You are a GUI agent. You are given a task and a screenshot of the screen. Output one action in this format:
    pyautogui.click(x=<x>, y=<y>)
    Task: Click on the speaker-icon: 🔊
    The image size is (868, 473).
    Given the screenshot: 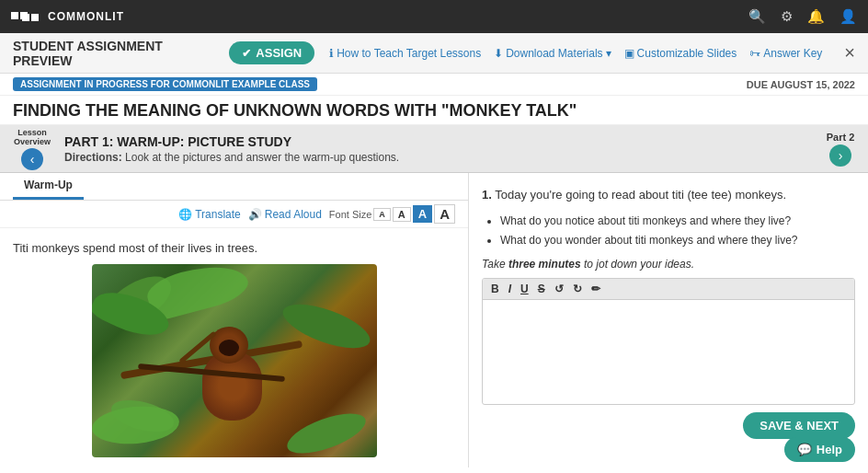 What is the action you would take?
    pyautogui.click(x=256, y=214)
    